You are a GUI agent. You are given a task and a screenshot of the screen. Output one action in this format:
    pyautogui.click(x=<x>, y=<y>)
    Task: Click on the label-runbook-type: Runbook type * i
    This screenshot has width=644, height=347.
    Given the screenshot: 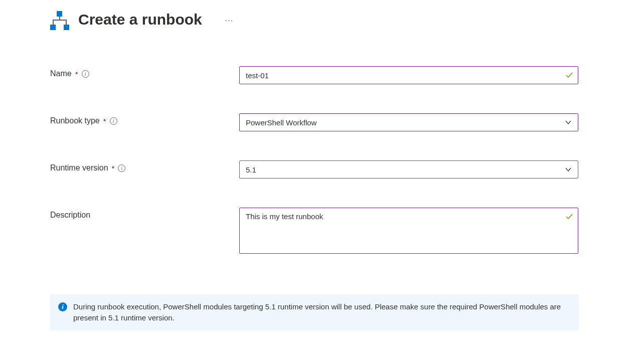 What is the action you would take?
    pyautogui.click(x=144, y=119)
    